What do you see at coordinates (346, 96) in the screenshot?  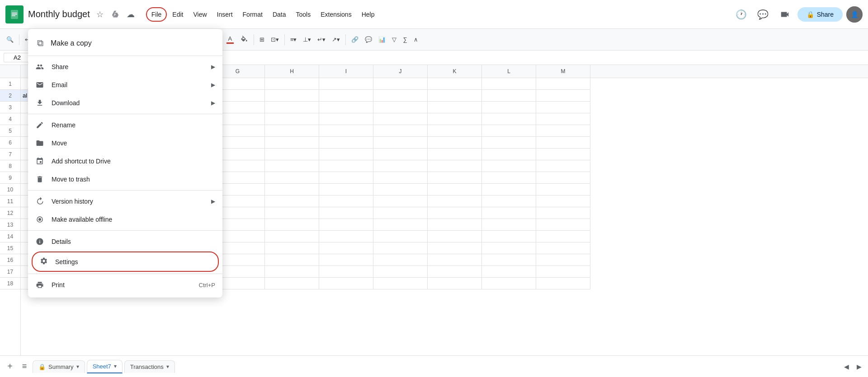 I see `cell-i2` at bounding box center [346, 96].